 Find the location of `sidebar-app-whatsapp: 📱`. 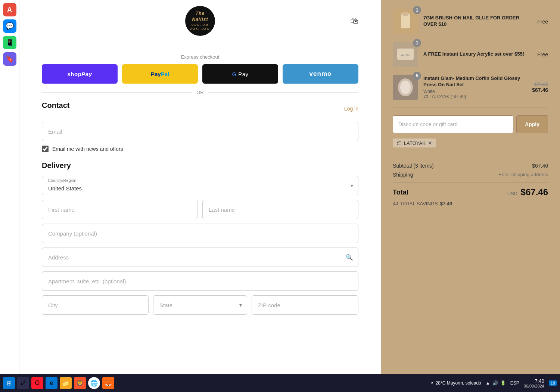

sidebar-app-whatsapp: 📱 is located at coordinates (10, 43).